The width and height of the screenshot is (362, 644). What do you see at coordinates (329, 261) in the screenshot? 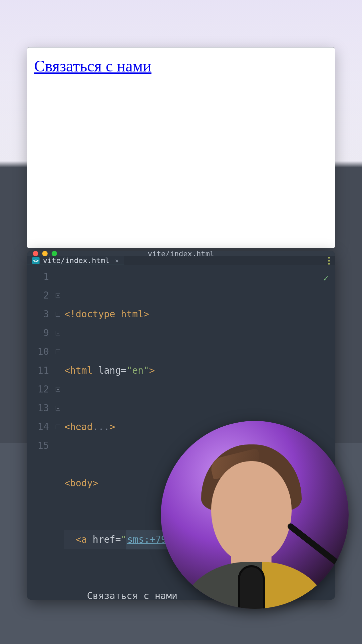
I see `more-menu-icon` at bounding box center [329, 261].